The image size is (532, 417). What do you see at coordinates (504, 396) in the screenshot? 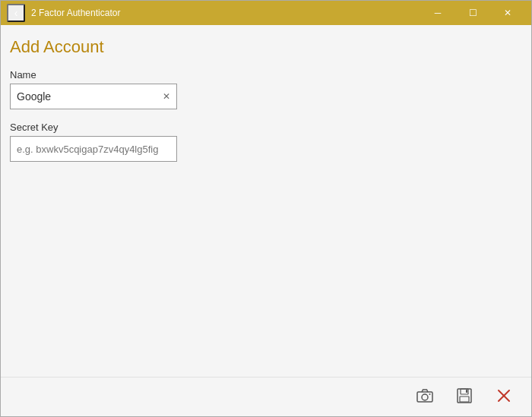
I see `cancel-icon` at bounding box center [504, 396].